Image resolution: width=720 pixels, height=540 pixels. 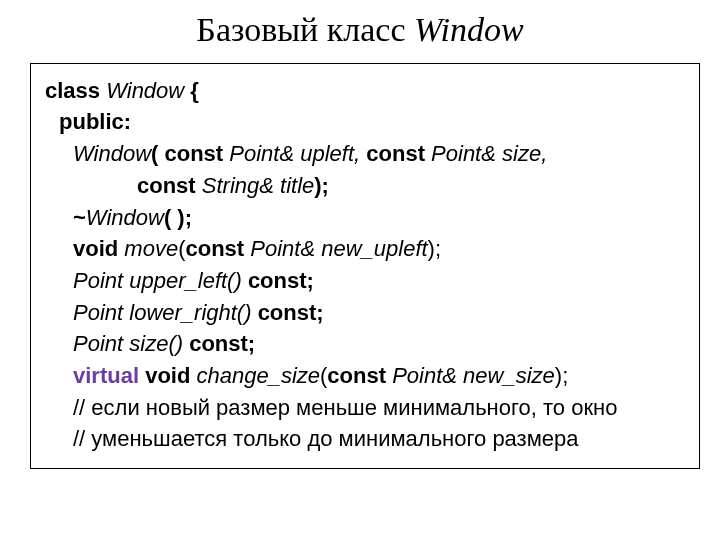 I want to click on code-line: const String& title);, so click(x=365, y=186).